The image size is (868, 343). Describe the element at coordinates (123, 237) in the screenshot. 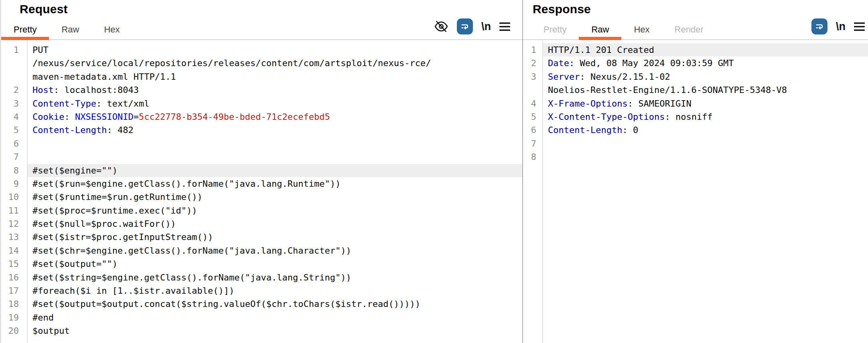

I see `code-text: #set($istr=$proc.getInputStream())` at that location.